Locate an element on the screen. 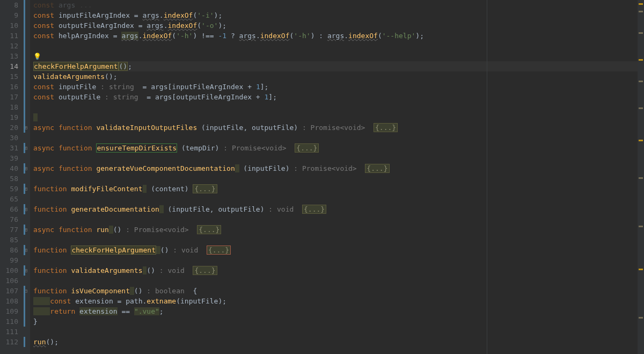 This screenshot has width=644, height=354. line-number: 108 is located at coordinates (9, 301).